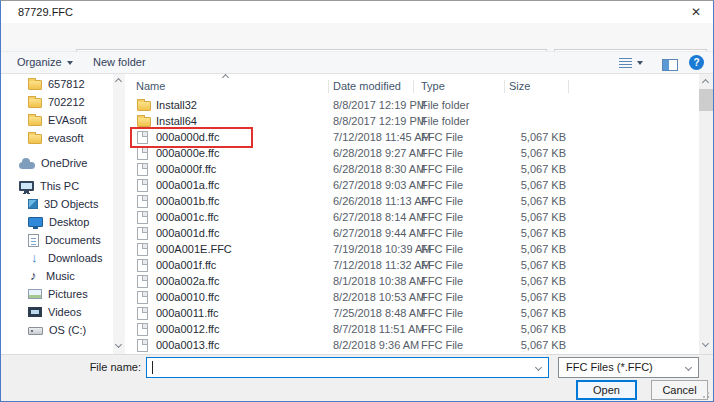  What do you see at coordinates (244, 281) in the screenshot?
I see `file-name: 000a002a.ffc` at bounding box center [244, 281].